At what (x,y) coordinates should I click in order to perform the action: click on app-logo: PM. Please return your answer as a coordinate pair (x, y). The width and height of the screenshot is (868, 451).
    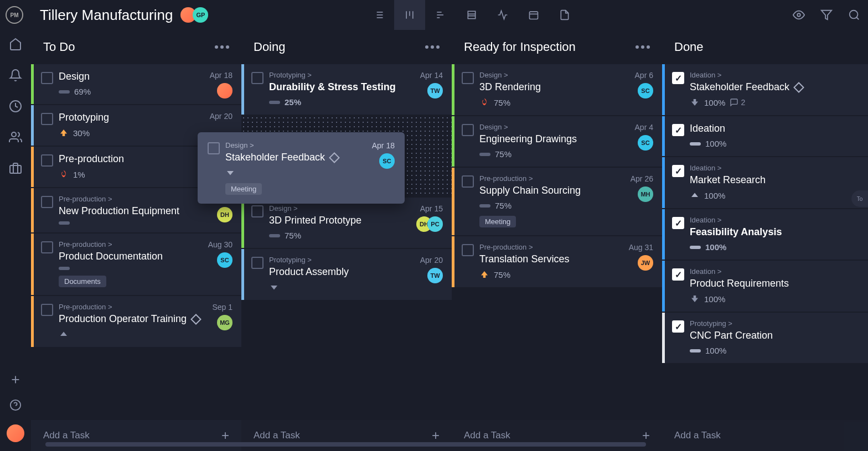
    Looking at the image, I should click on (14, 15).